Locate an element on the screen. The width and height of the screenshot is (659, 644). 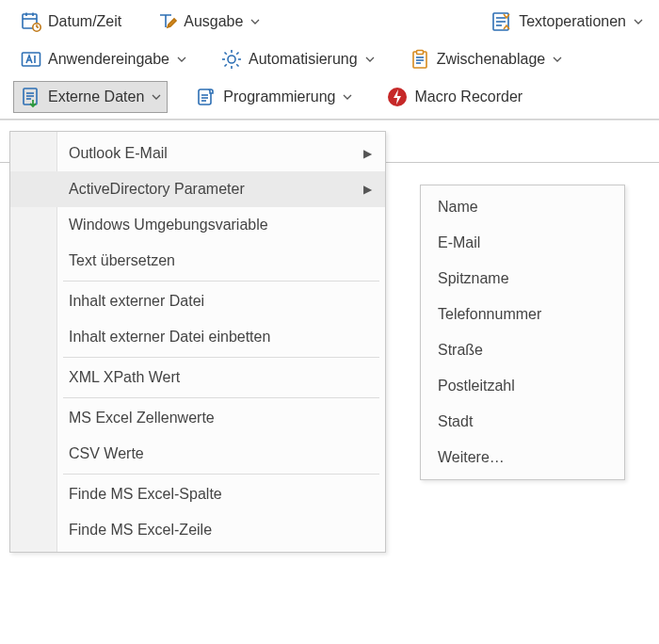
menu-item: XML XPath Wert is located at coordinates (198, 378).